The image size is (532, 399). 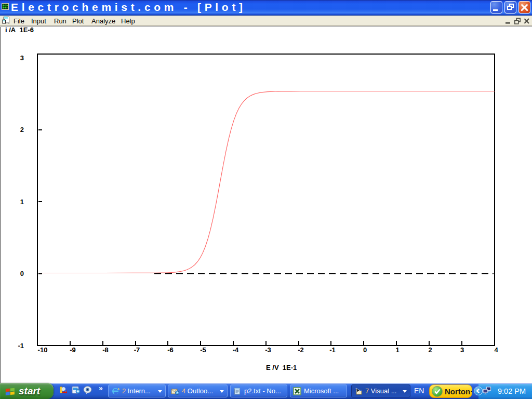 What do you see at coordinates (137, 350) in the screenshot?
I see `svg-text: -7` at bounding box center [137, 350].